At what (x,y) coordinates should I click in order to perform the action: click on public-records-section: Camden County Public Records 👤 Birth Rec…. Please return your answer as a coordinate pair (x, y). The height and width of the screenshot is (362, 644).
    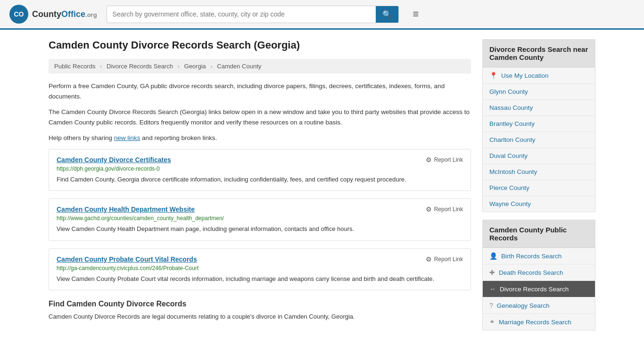
    Looking at the image, I should click on (539, 275).